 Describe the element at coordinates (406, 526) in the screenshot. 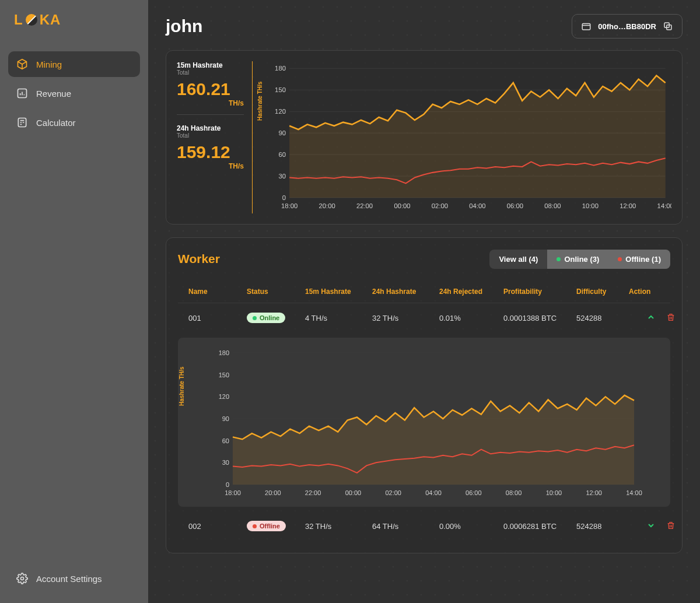

I see `cell-24h: 64 TH/s` at that location.